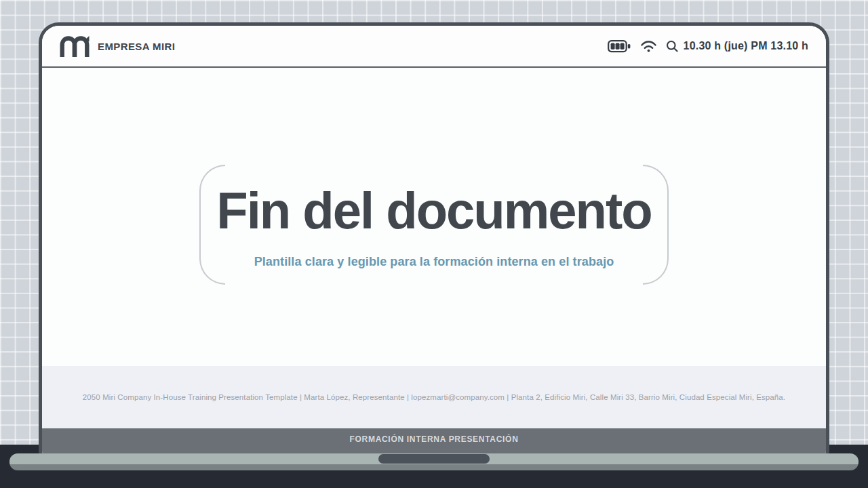 The image size is (868, 488). I want to click on wifi-icon, so click(648, 46).